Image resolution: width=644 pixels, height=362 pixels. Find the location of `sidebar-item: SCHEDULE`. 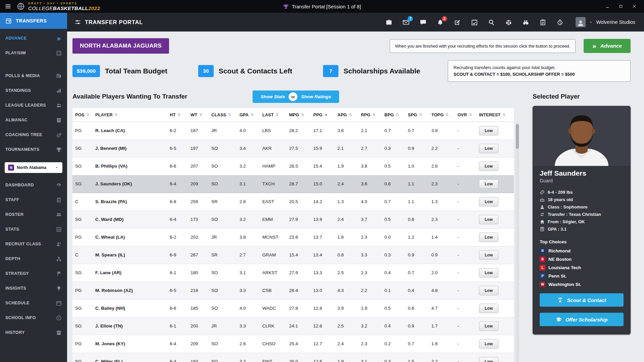

sidebar-item: SCHEDULE is located at coordinates (34, 303).